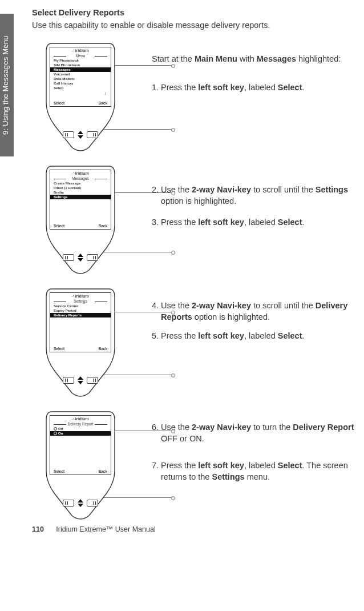  I want to click on screen-title: Menu, so click(80, 56).